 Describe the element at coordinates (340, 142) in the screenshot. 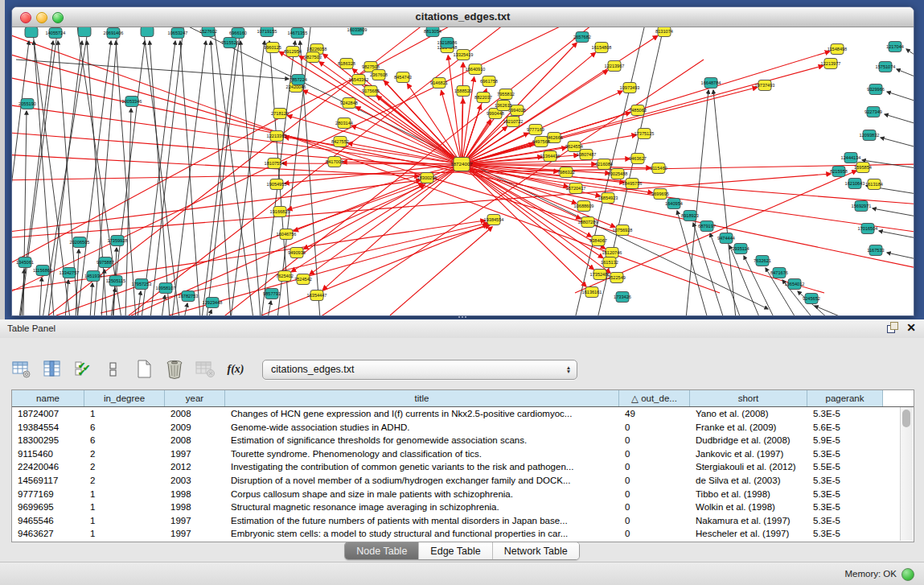

I see `graph-node: 8427552` at that location.